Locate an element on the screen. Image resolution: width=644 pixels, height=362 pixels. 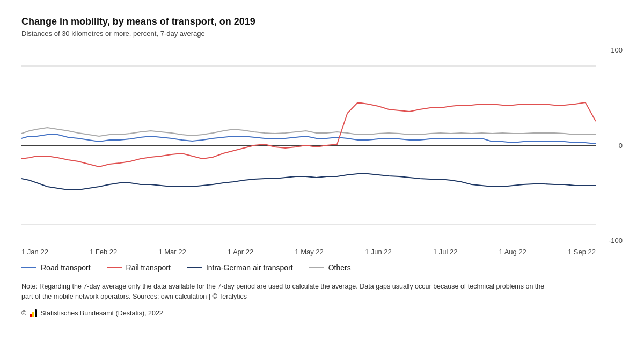
legend-air-line is located at coordinates (194, 268).